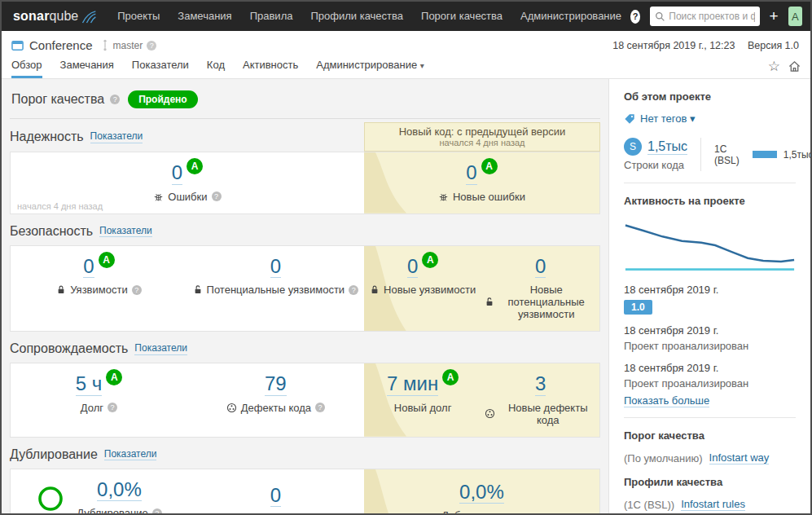 This screenshot has width=812, height=515. What do you see at coordinates (270, 66) in the screenshot?
I see `tab-activity: Активность` at bounding box center [270, 66].